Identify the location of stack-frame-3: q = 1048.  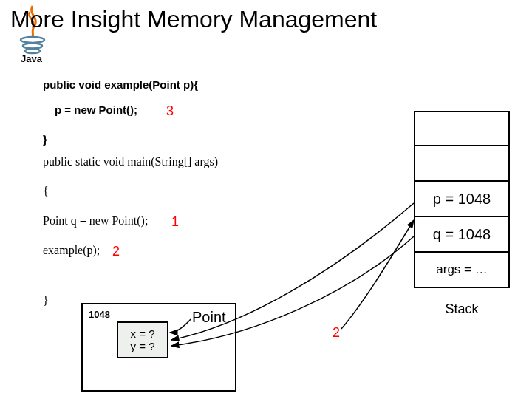
(462, 235).